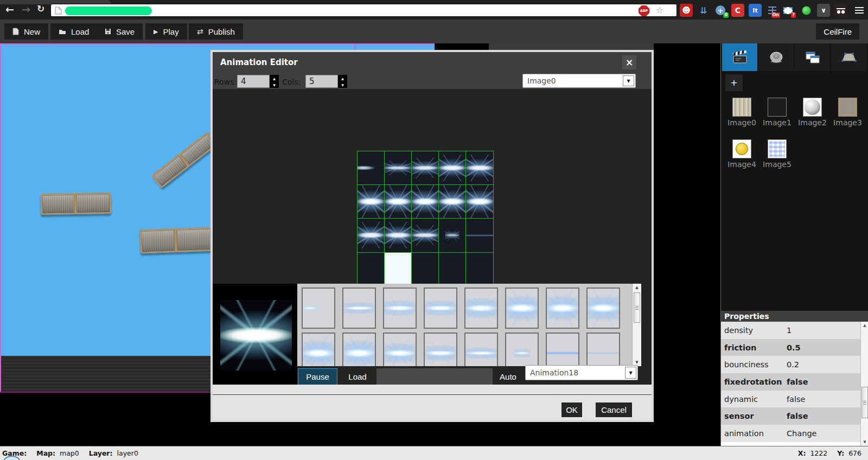  Describe the element at coordinates (824, 10) in the screenshot. I see `pocket-extension-icon: ∨` at that location.